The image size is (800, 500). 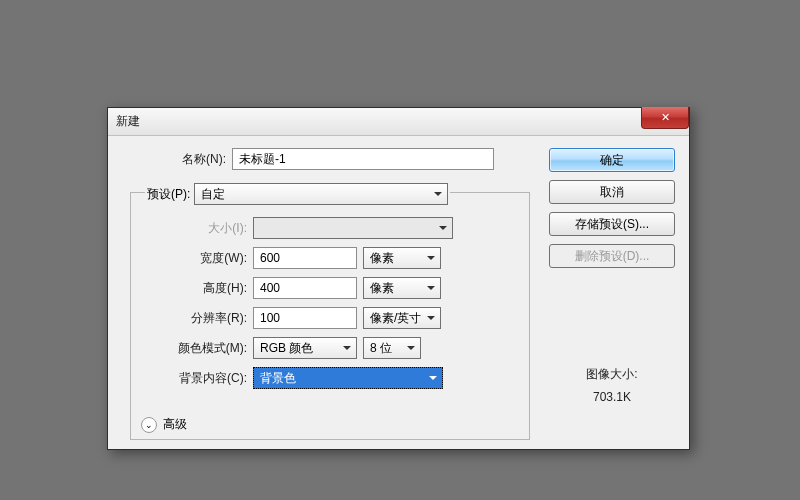 What do you see at coordinates (402, 288) in the screenshot?
I see `height-unit-select: 像素` at bounding box center [402, 288].